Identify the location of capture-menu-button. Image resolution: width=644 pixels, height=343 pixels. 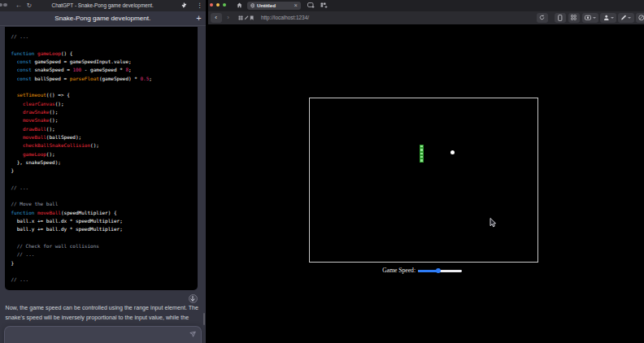
(590, 18).